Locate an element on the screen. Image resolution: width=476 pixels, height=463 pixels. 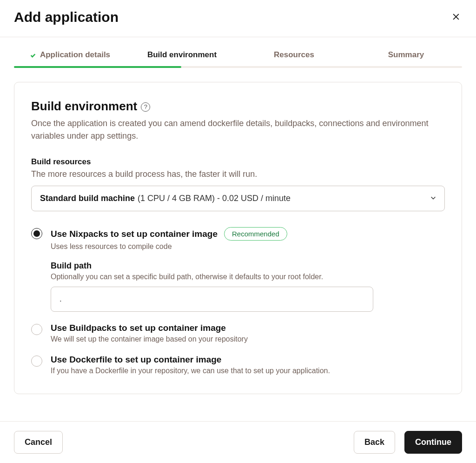
recommended-badge: Recommended is located at coordinates (256, 234).